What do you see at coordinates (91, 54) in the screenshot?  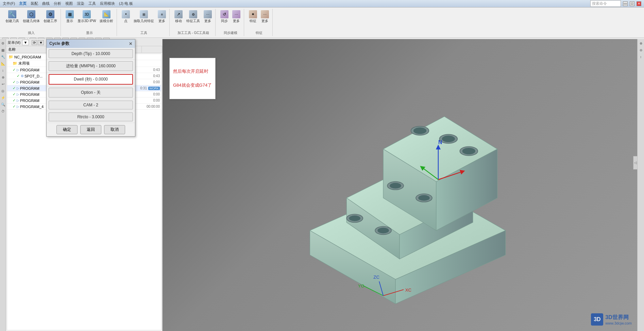 I see `depth-btn: Depth (Tip) - 10.0000` at bounding box center [91, 54].